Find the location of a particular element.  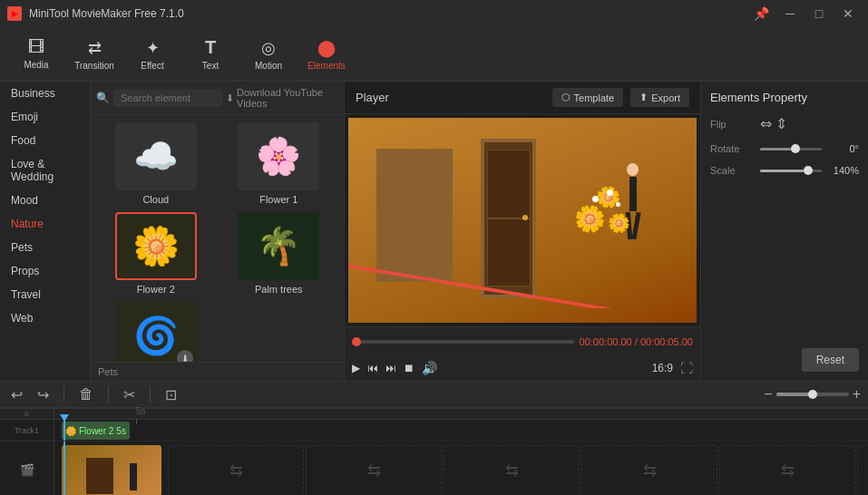

timeline-header: ≡ 5s is located at coordinates (434, 414).